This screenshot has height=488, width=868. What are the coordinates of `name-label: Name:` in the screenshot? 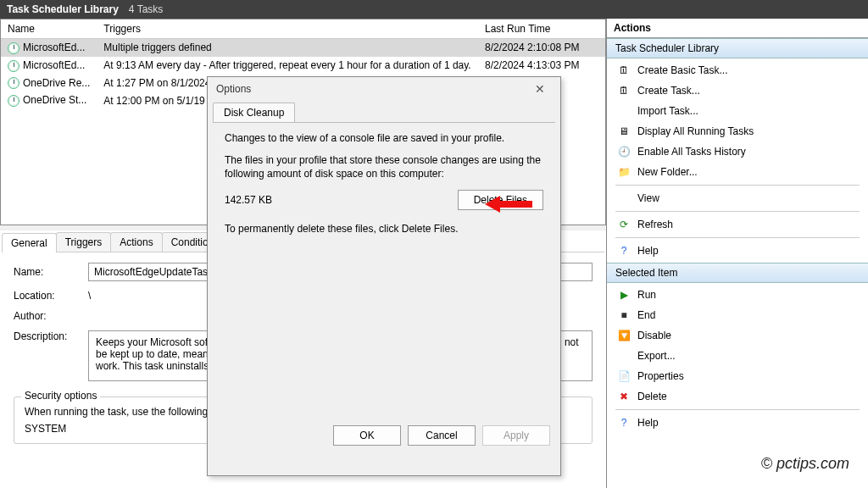 It's located at (51, 272).